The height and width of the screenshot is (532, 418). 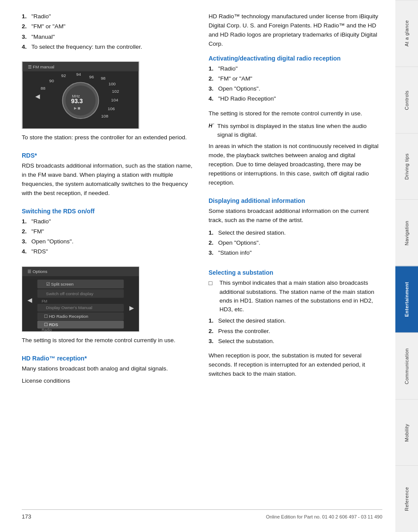 I want to click on activating-steps-list: 1. "Radio" 2. "FM" or "AM" 3. Open "Opti…, so click(x=295, y=84).